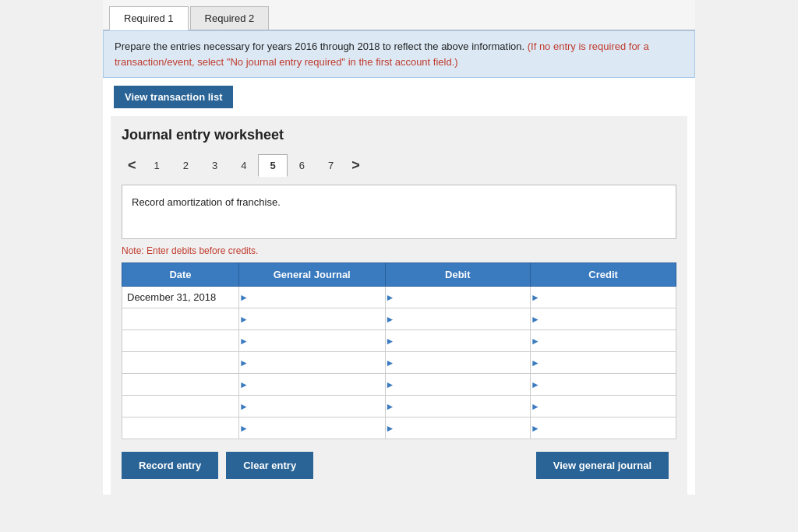 Image resolution: width=798 pixels, height=532 pixels. Describe the element at coordinates (399, 466) in the screenshot. I see `bottom-buttons: Record entry Clear entry View general jo…` at that location.